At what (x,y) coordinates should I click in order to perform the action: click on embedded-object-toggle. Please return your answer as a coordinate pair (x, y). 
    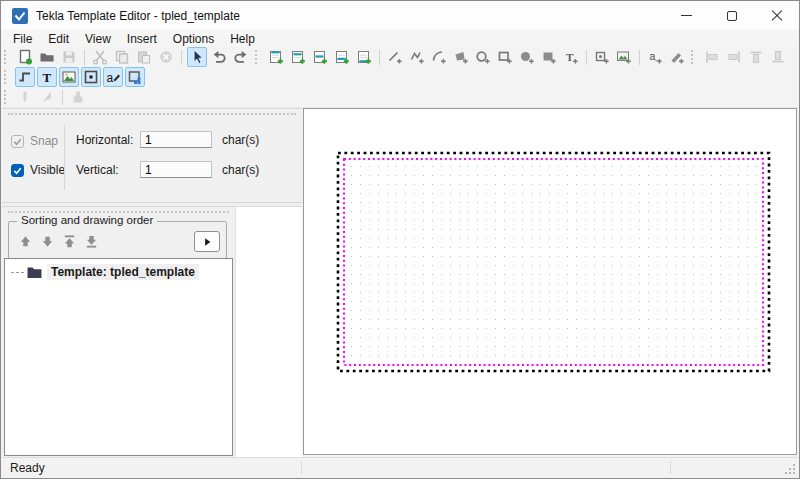
    Looking at the image, I should click on (135, 77).